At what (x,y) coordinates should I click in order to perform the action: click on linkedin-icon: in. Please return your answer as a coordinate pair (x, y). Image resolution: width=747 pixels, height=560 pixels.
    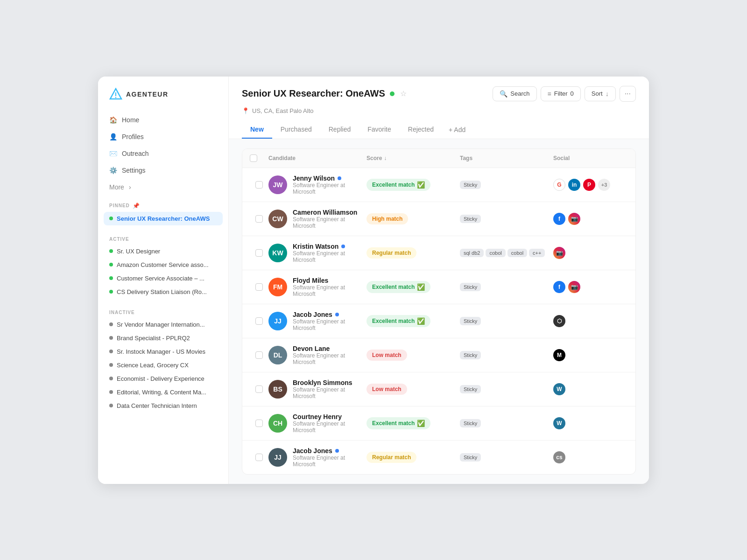
    Looking at the image, I should click on (574, 185).